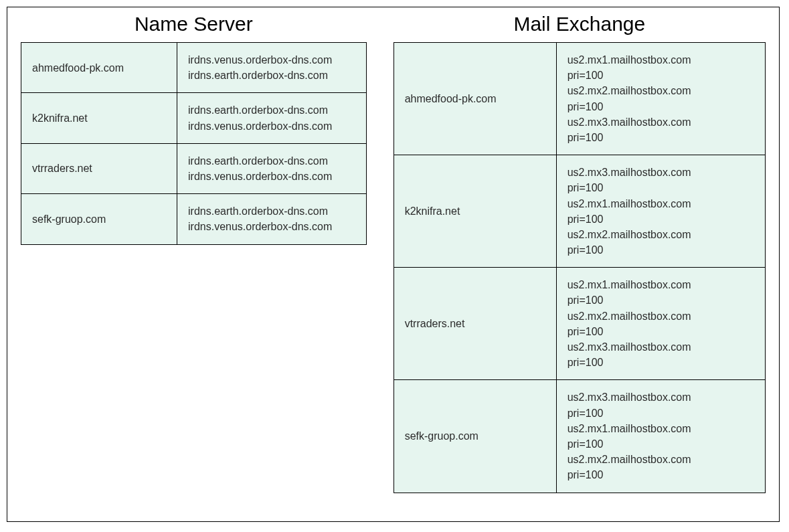 This screenshot has height=532, width=789. What do you see at coordinates (99, 219) in the screenshot?
I see `ns-domain-cell: sefk-gruop.com` at bounding box center [99, 219].